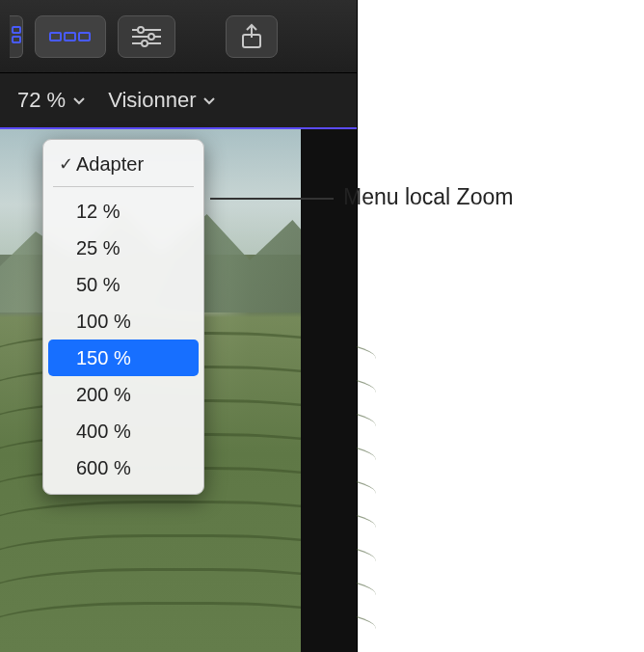 Image resolution: width=644 pixels, height=652 pixels. I want to click on zoom-option-label: 200 %, so click(104, 395).